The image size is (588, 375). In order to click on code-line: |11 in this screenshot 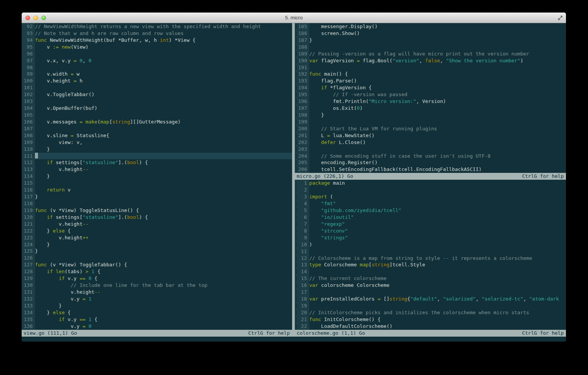, I will do `click(430, 252)`.